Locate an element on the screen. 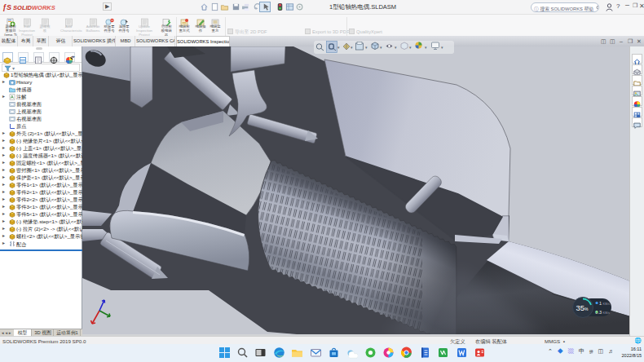 Image resolution: width=644 pixels, height=362 pixels. svg-text: 0.3 KB/s is located at coordinates (602, 312).